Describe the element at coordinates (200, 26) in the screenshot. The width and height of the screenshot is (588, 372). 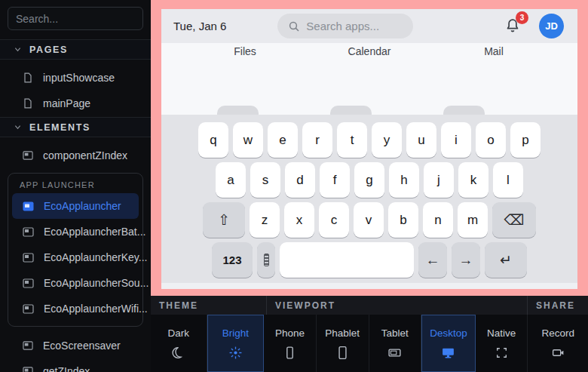
I see `date-label: Tue, Jan 6` at that location.